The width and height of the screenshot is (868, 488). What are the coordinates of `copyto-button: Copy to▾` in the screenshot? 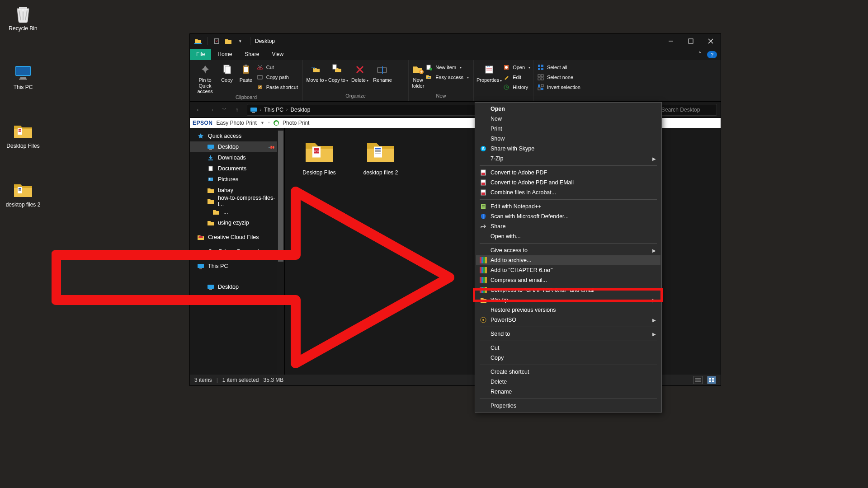 It's located at (338, 72).